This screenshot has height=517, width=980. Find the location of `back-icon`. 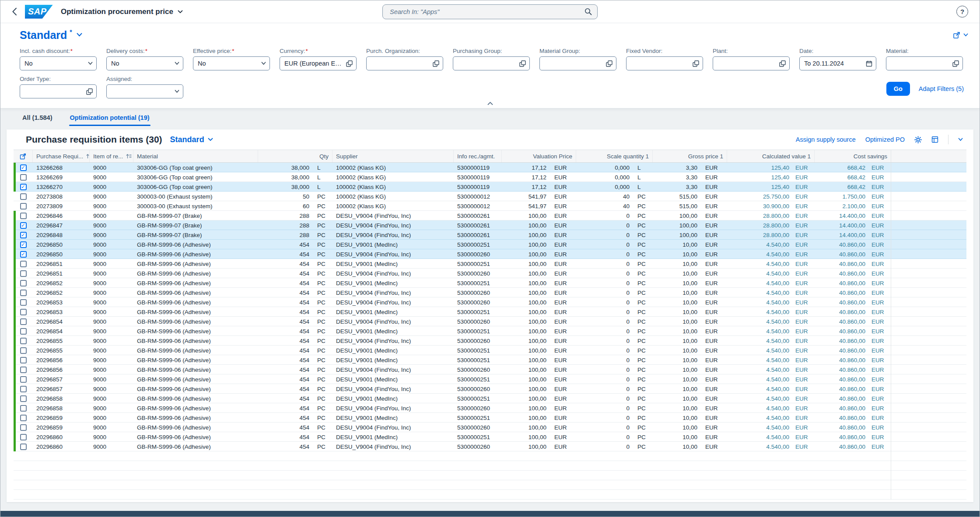

back-icon is located at coordinates (14, 11).